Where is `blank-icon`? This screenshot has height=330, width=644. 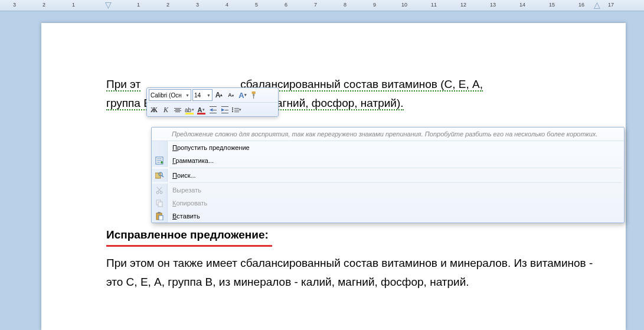 blank-icon is located at coordinates (159, 148).